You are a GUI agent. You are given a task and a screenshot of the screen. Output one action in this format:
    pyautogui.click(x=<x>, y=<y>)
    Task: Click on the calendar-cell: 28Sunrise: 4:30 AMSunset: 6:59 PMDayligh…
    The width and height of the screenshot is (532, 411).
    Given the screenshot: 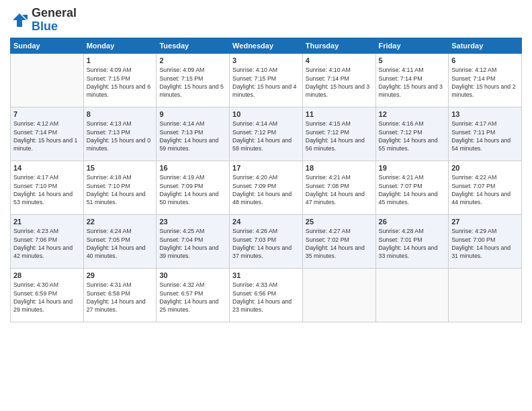 What is the action you would take?
    pyautogui.click(x=47, y=295)
    